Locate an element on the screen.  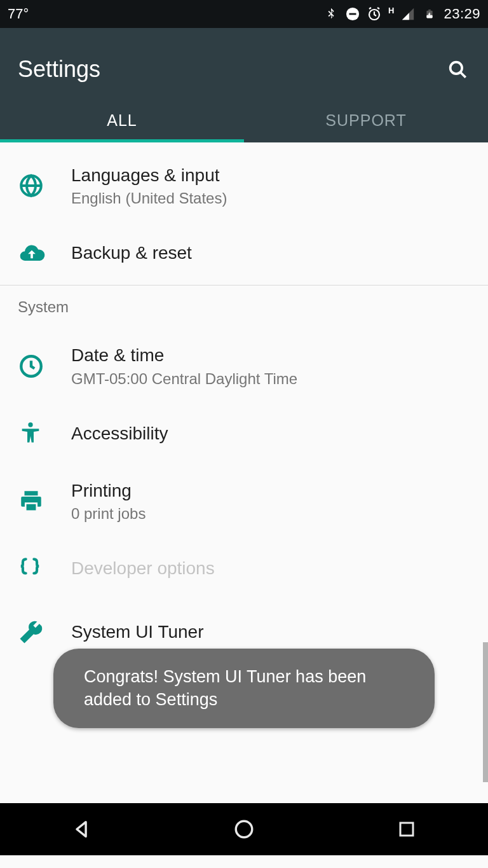
network-type-indicator: H is located at coordinates (391, 10).